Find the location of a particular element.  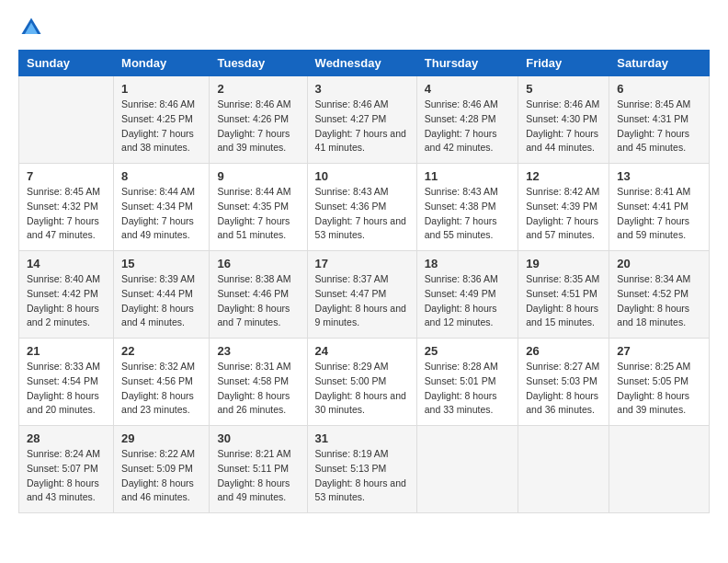

calendar-cell: 16Sunrise: 8:38 AMSunset: 4:46 PMDayligh… is located at coordinates (258, 294).